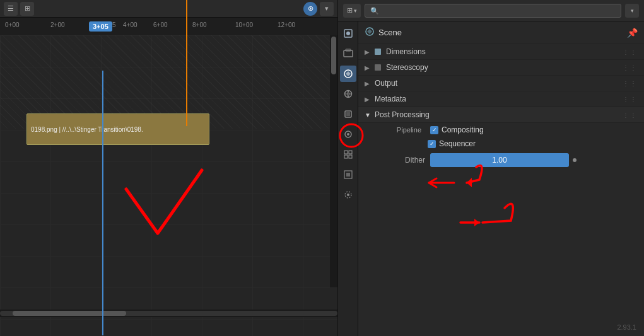 The height and width of the screenshot is (336, 644). Describe the element at coordinates (130, 25) in the screenshot. I see `ruler-label-3: 4+00` at that location.